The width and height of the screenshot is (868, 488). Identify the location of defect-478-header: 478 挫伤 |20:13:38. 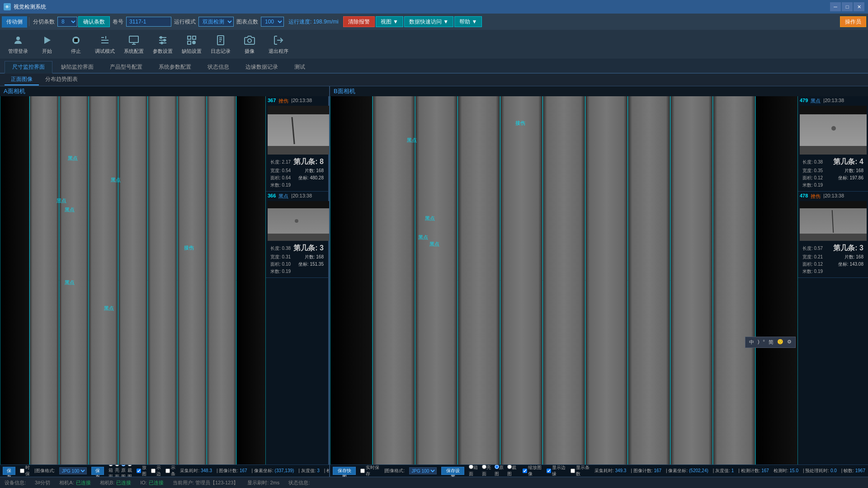
(833, 196).